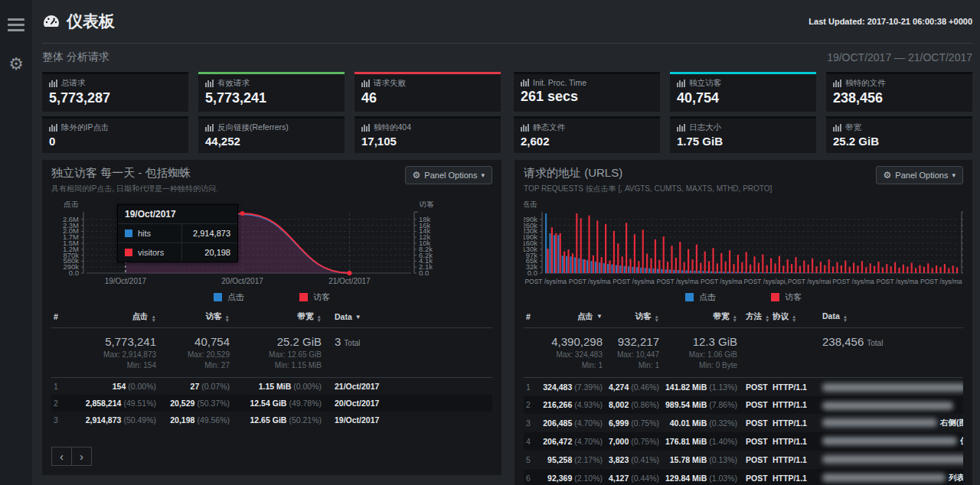 Image resolution: width=980 pixels, height=485 pixels. What do you see at coordinates (16, 64) in the screenshot?
I see `settings-gear-icon: ⚙` at bounding box center [16, 64].